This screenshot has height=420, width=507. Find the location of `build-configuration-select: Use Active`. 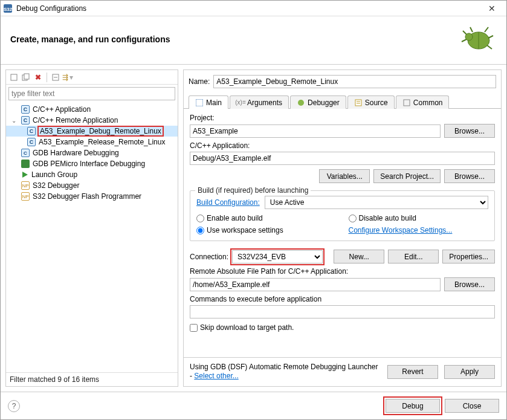

build-configuration-select: Use Active is located at coordinates (376, 202).